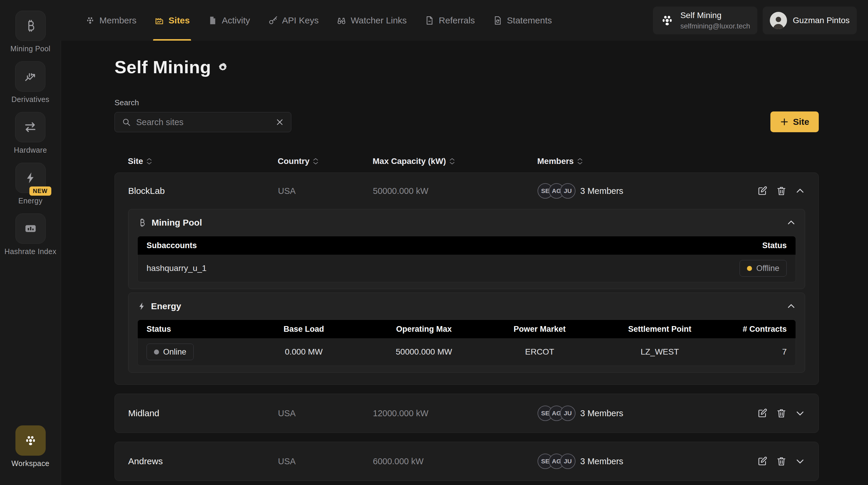  Describe the element at coordinates (31, 184) in the screenshot. I see `sidebar-item-energy: NEW Energy` at that location.